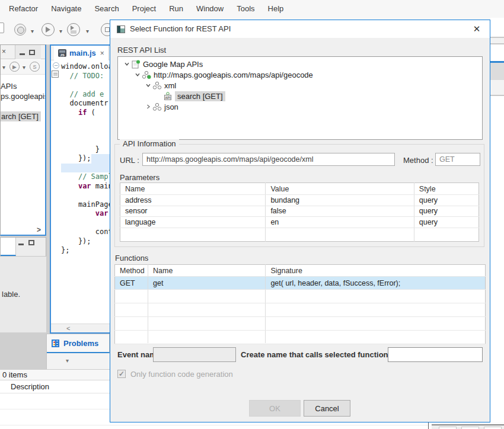 The height and width of the screenshot is (429, 504). I want to click on fold-collapse-icon: –, so click(56, 65).